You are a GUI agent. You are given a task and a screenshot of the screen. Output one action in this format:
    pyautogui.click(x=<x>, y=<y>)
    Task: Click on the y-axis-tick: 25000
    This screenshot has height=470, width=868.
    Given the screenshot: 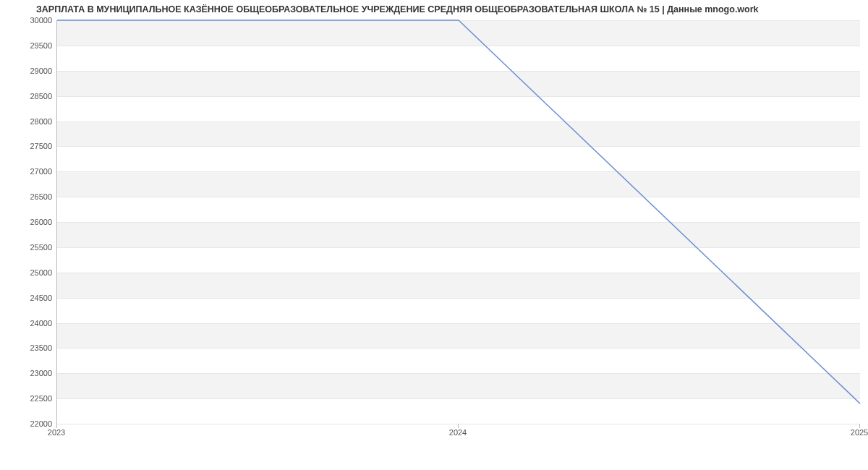 What is the action you would take?
    pyautogui.click(x=38, y=273)
    